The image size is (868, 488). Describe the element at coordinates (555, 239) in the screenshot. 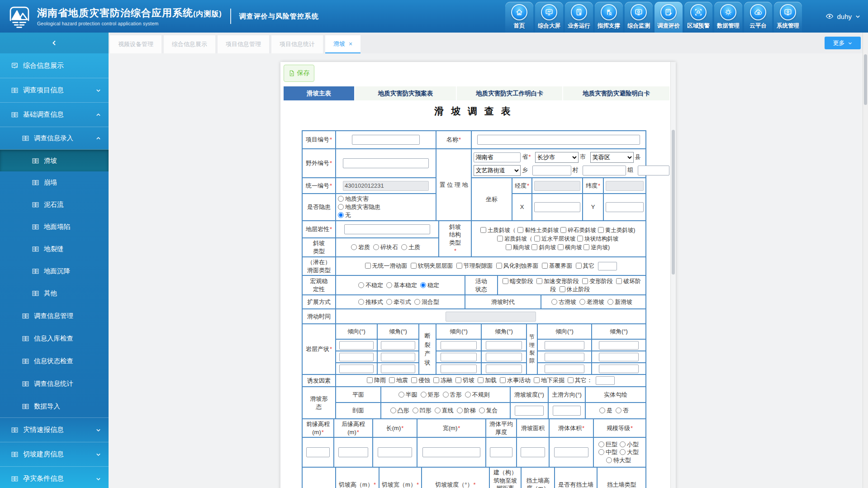

I see `checkbox-option: 近水平层状坡` at that location.